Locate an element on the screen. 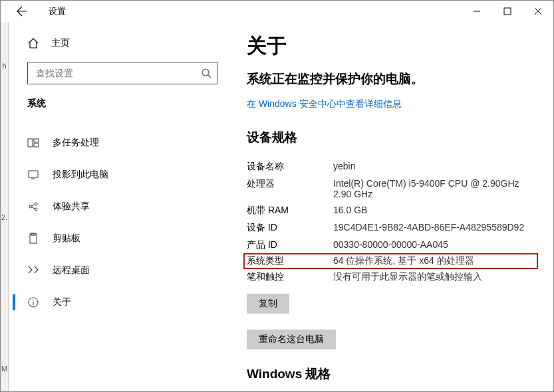 This screenshot has width=554, height=392. spec-label: 机带 RAM is located at coordinates (290, 211).